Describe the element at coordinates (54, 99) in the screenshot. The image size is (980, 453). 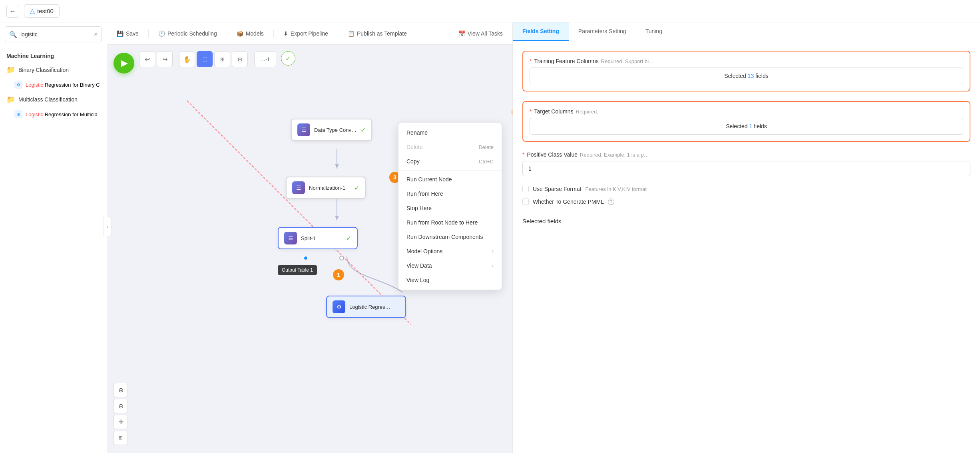
I see `sidebar-folder-multiclass: 📁 Multiclass Classification` at that location.